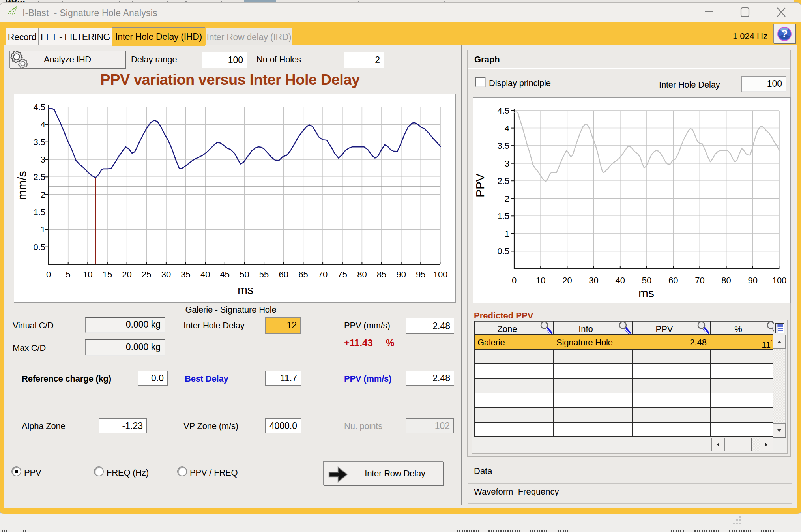 The width and height of the screenshot is (801, 532). Describe the element at coordinates (185, 275) in the screenshot. I see `svg-text: 35` at that location.